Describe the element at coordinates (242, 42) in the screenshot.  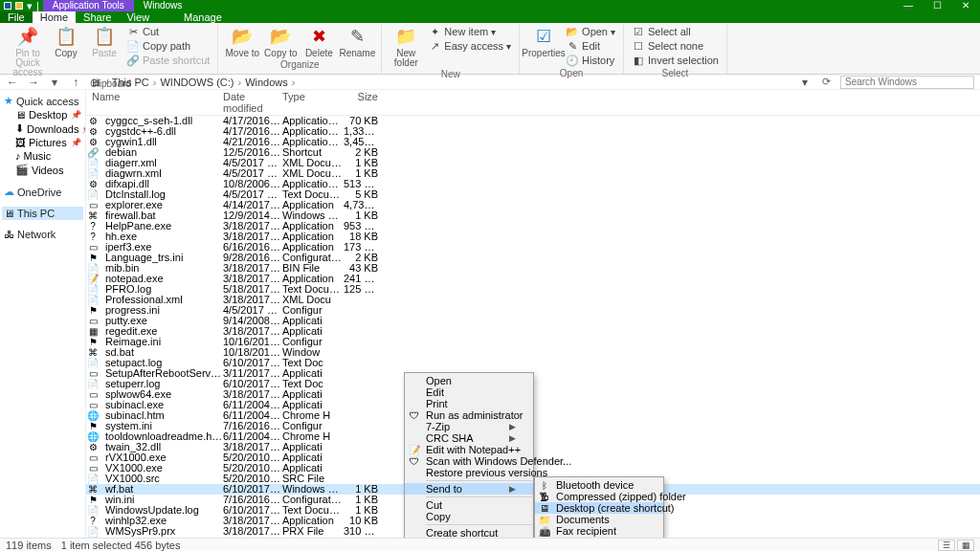
I see `move-to-button: 📂Move to` at that location.